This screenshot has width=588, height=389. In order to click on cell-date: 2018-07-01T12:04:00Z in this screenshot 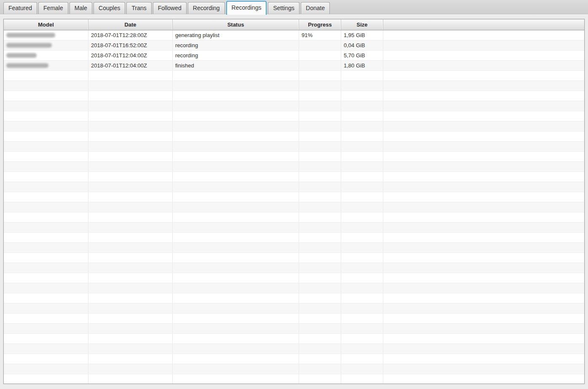, I will do `click(131, 56)`.